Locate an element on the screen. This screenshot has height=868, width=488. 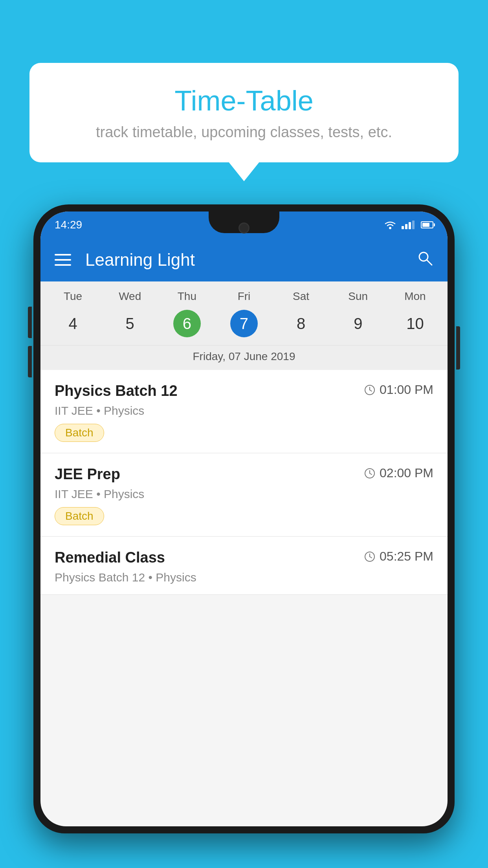
schedule-item-header: Remedial Class 05:25 PM is located at coordinates (244, 557).